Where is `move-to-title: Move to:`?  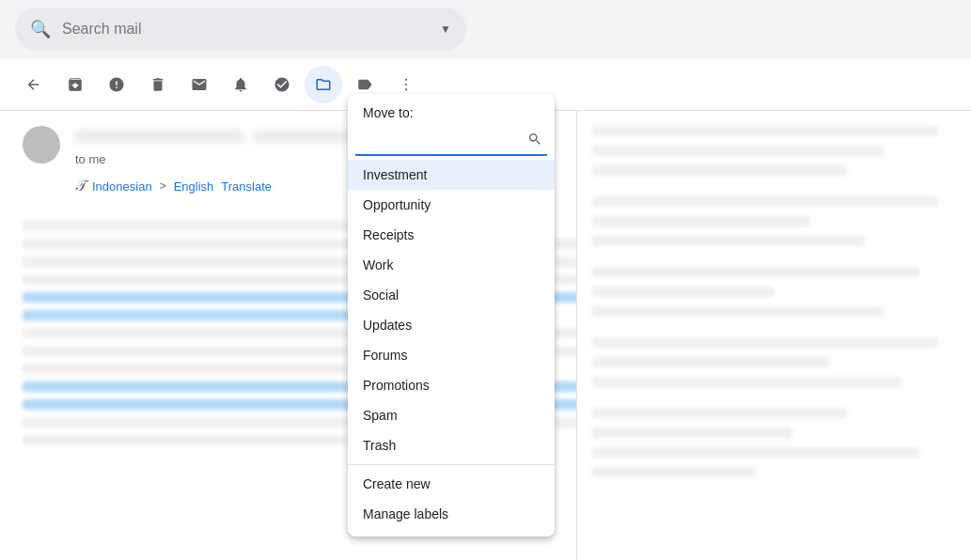
move-to-title: Move to: is located at coordinates (451, 111).